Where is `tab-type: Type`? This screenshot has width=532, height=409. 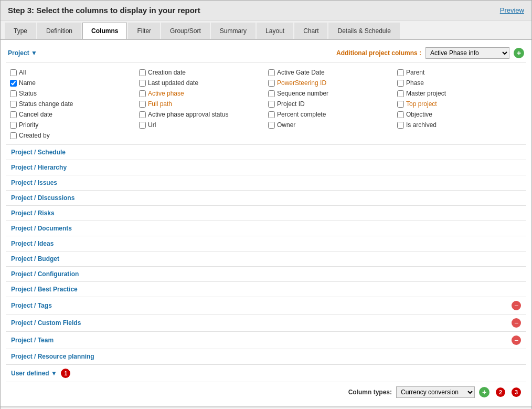 tab-type: Type is located at coordinates (20, 30).